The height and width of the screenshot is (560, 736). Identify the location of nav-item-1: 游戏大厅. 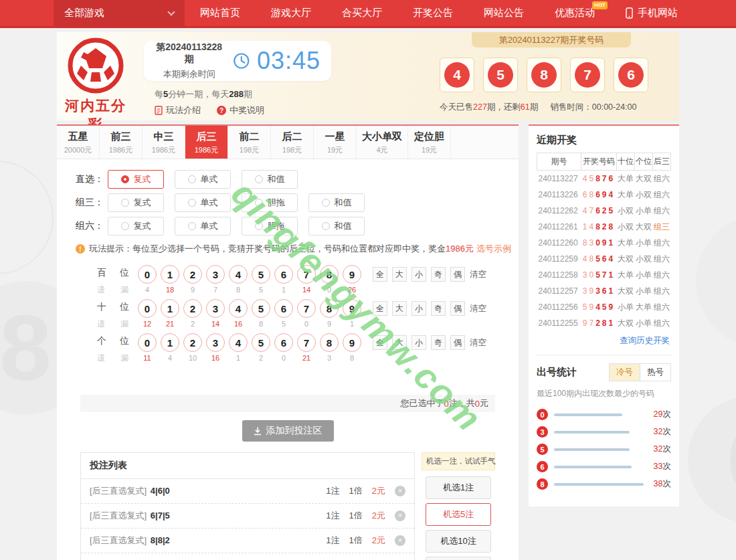
(291, 13).